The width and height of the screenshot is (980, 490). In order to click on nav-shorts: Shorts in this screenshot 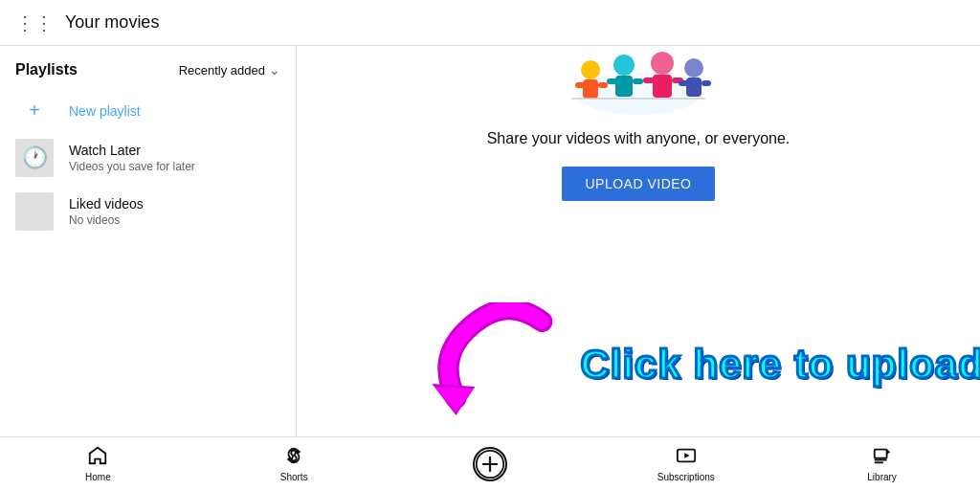, I will do `click(294, 463)`.